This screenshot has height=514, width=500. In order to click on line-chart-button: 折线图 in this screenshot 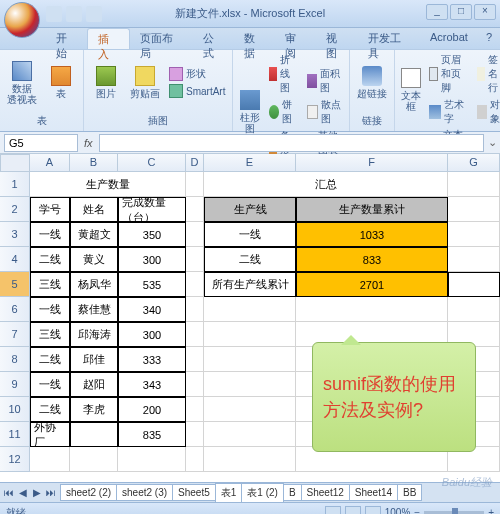, I will do `click(284, 74)`.